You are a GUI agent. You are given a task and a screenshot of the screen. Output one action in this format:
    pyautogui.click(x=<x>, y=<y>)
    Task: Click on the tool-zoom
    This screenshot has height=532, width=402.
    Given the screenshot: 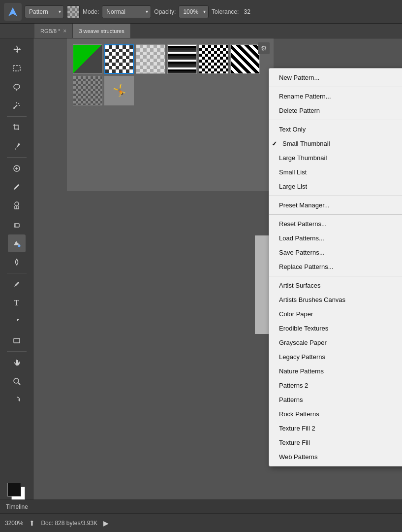 What is the action you would take?
    pyautogui.click(x=17, y=381)
    